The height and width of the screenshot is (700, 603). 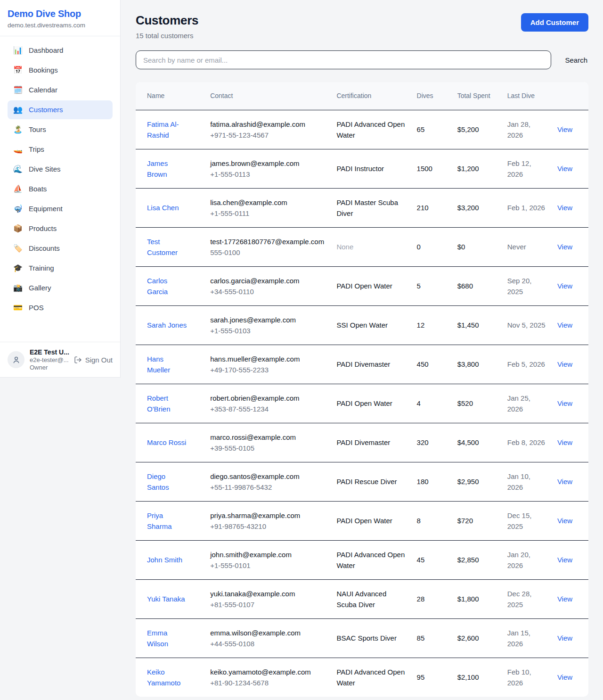 What do you see at coordinates (60, 288) in the screenshot?
I see `sidebar-item-gallery: 📸 Gallery` at bounding box center [60, 288].